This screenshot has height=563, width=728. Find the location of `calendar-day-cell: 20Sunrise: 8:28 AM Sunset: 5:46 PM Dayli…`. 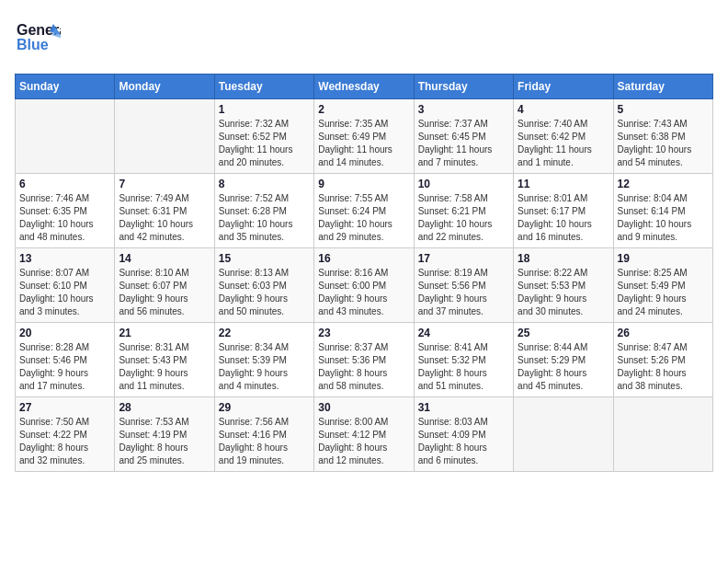

calendar-day-cell: 20Sunrise: 8:28 AM Sunset: 5:46 PM Dayli… is located at coordinates (65, 361).